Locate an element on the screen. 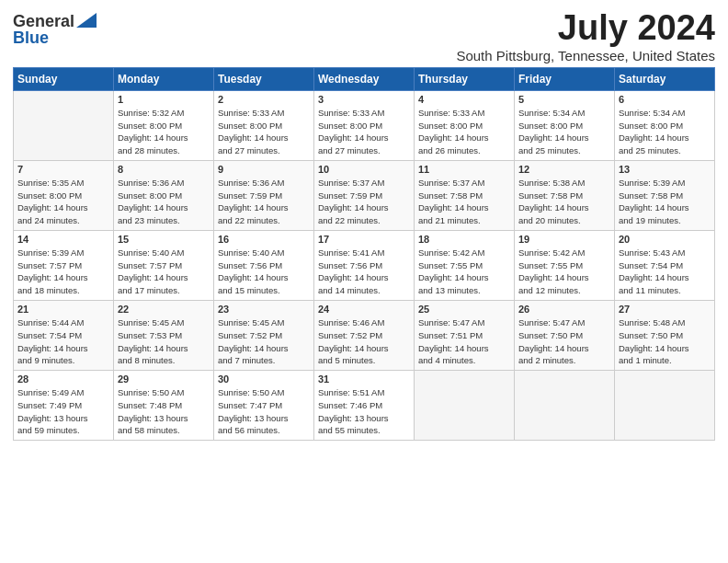 The height and width of the screenshot is (563, 728). calendar-cell: 4Sunrise: 5:33 AM Sunset: 8:00 PM Daylig… is located at coordinates (465, 125).